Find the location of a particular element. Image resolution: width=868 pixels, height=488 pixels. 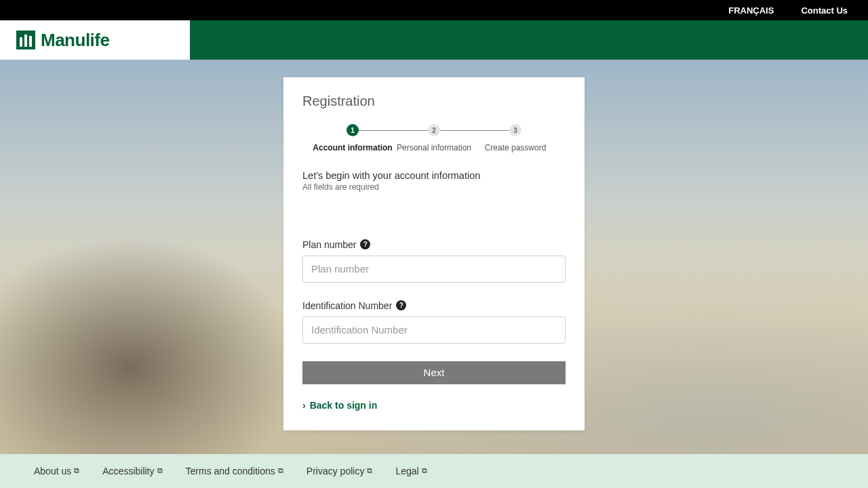

footer-link-privacy: Privacy policy⧉ is located at coordinates (340, 471).